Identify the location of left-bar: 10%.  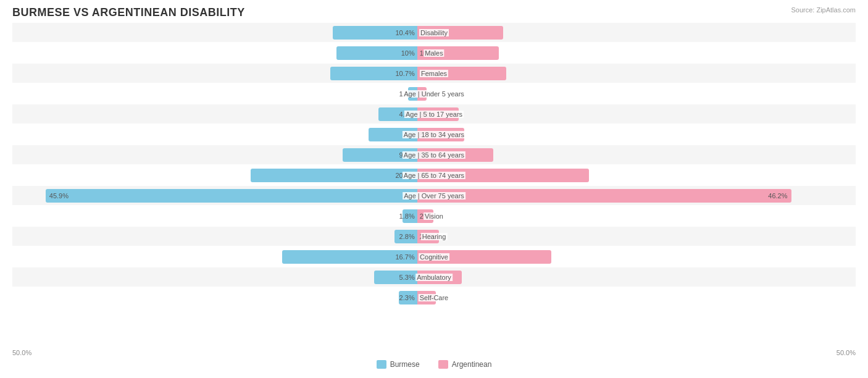
(377, 53).